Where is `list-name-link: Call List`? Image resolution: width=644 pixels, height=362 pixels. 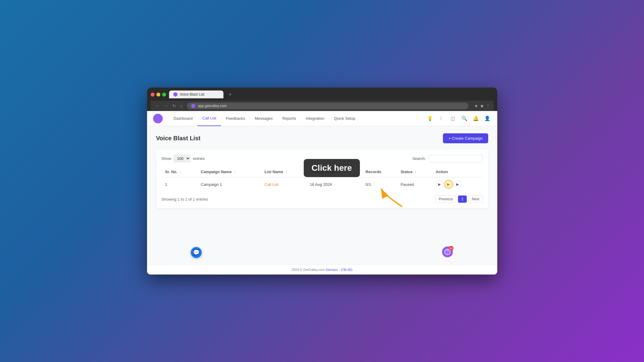 list-name-link: Call List is located at coordinates (271, 185).